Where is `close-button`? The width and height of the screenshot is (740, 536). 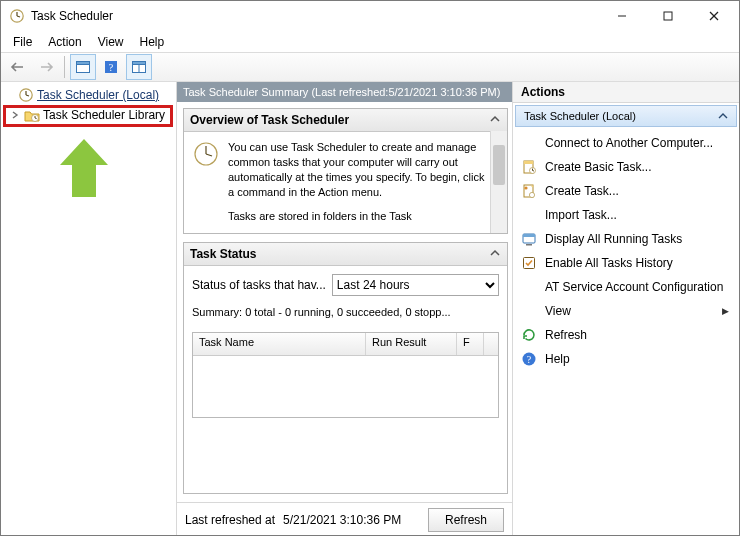 close-button is located at coordinates (714, 16).